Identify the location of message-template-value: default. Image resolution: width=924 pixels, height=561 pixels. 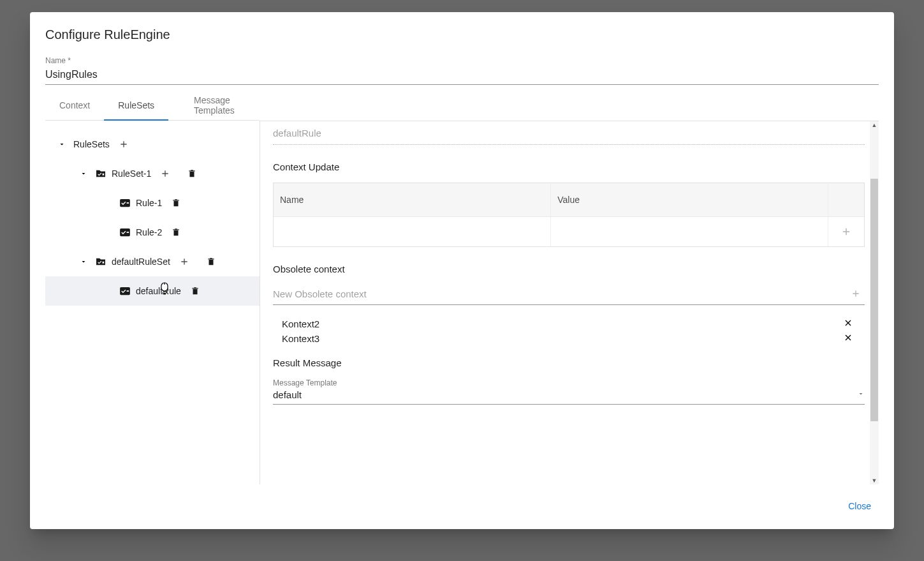
(565, 394).